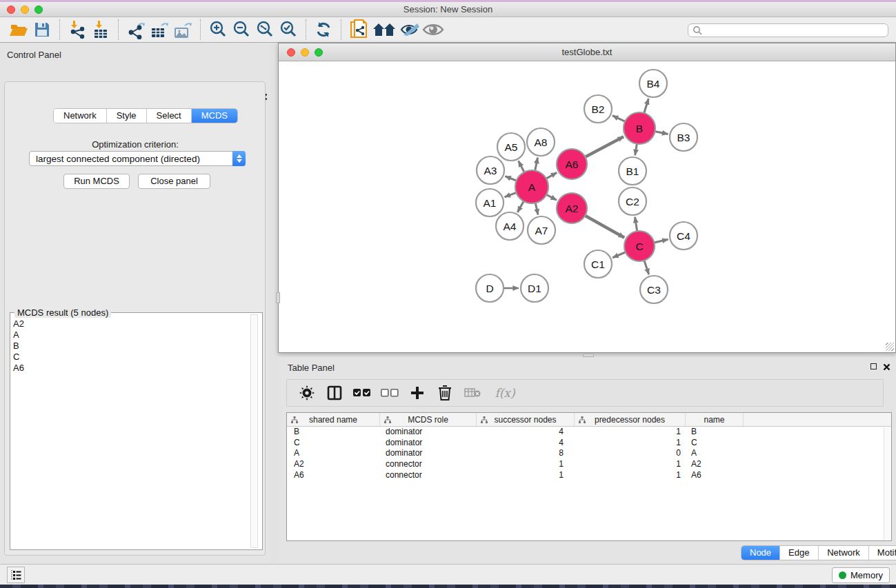 This screenshot has height=588, width=896. What do you see at coordinates (715, 419) in the screenshot?
I see `column-header: name` at bounding box center [715, 419].